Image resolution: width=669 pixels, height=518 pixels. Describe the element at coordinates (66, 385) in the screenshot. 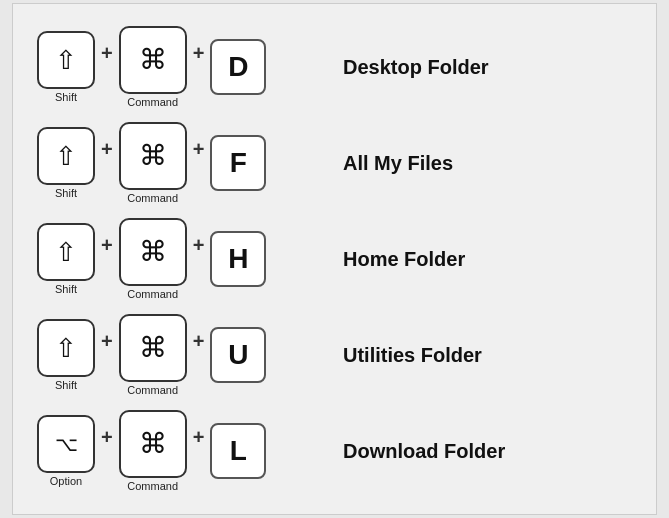

I see `key1-label-utilities: Shift` at that location.